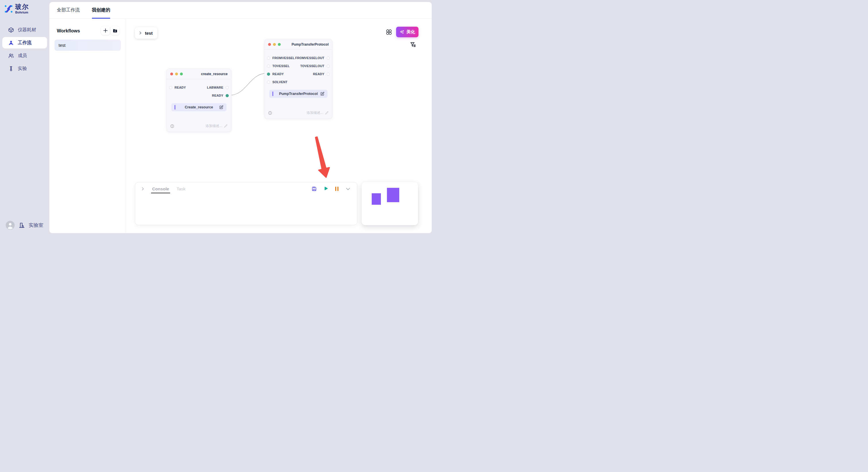  What do you see at coordinates (199, 107) in the screenshot?
I see `node-pill: Create_resource` at bounding box center [199, 107].